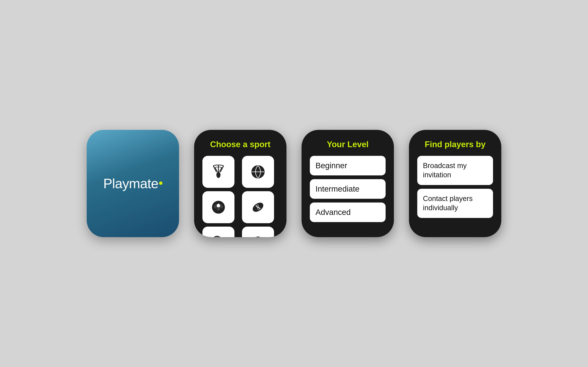 This screenshot has height=367, width=588. What do you see at coordinates (218, 207) in the screenshot?
I see `soccer-icon` at bounding box center [218, 207].